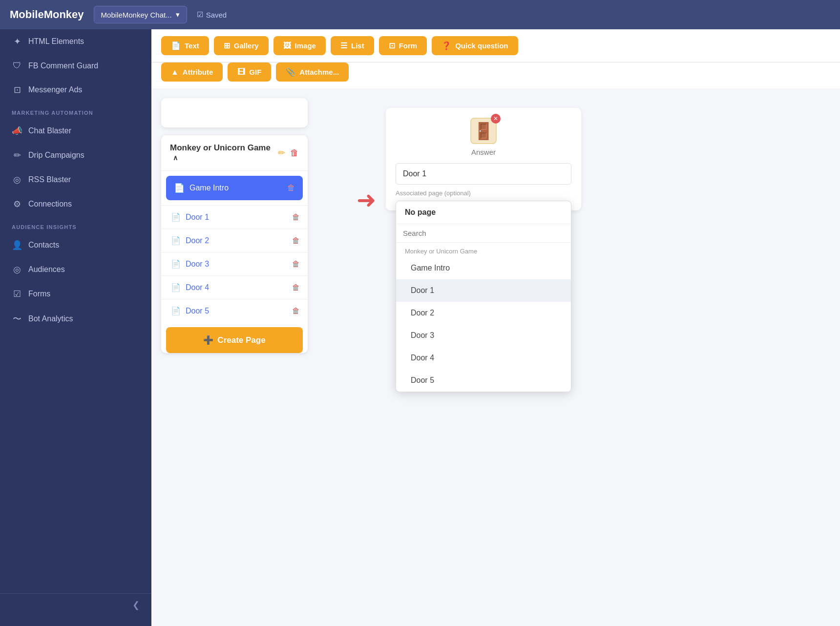  I want to click on sidebar-item-html-elements: ✦ HTML Elements, so click(76, 42).